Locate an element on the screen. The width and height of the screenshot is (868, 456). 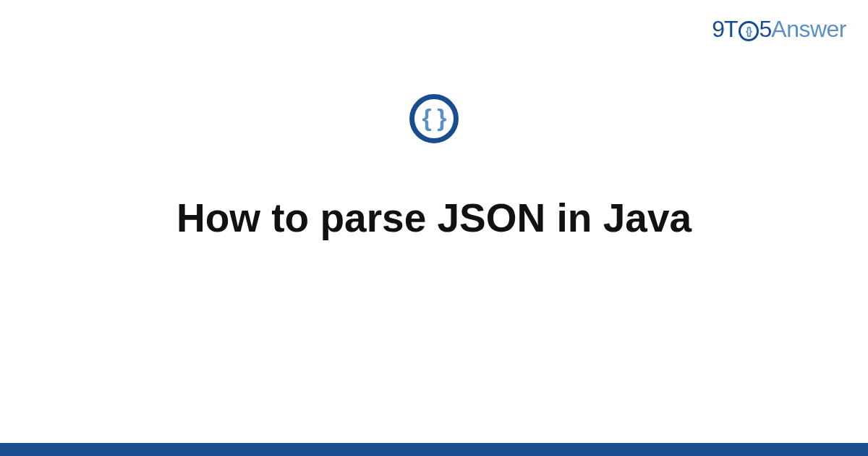
footer-accent-bar is located at coordinates (434, 449).